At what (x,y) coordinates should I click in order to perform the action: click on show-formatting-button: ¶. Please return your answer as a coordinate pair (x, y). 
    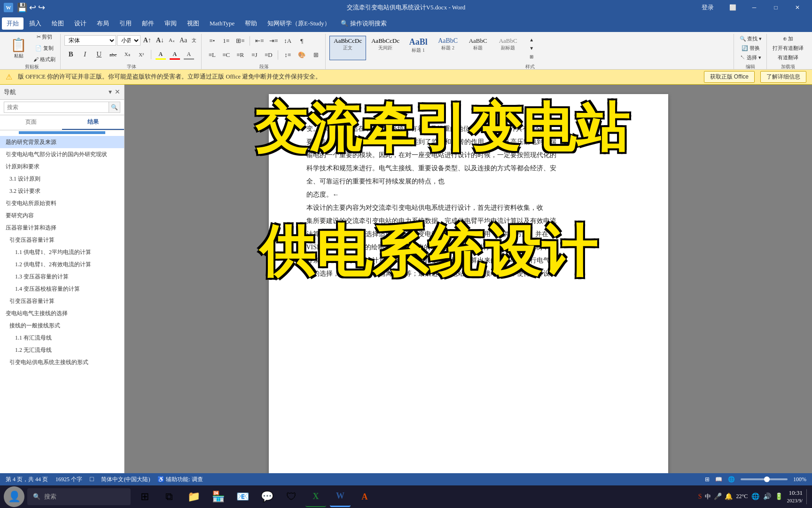
    Looking at the image, I should click on (302, 41).